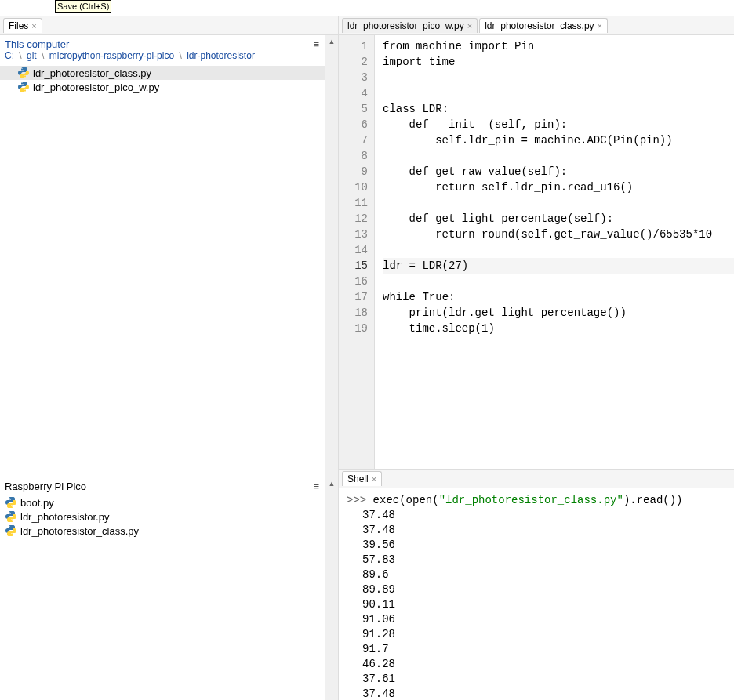  Describe the element at coordinates (45, 486) in the screenshot. I see `device-panel-title: Raspberry Pi Pico` at that location.